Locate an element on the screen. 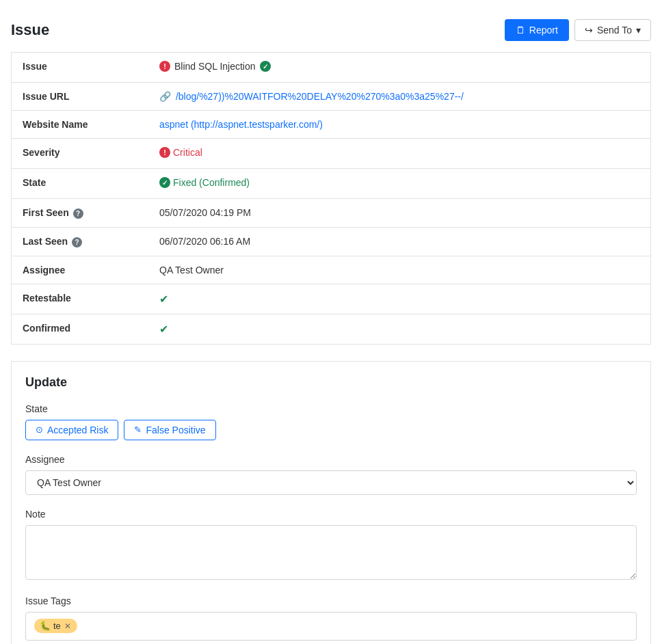 Image resolution: width=662 pixels, height=644 pixels. info-row-severity: Severity Critical is located at coordinates (331, 154).